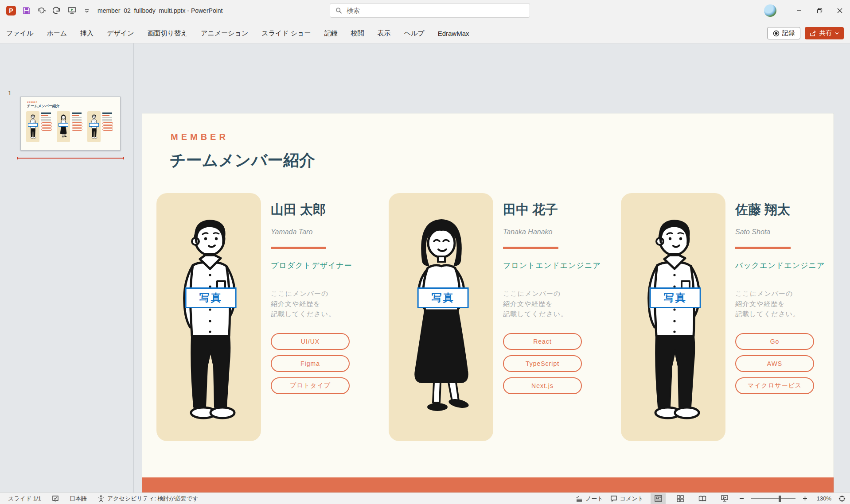 The width and height of the screenshot is (850, 504). I want to click on member-info: 田中 花子 Tanaka Hanako フロントエンドエンジニア ここにメンバー…, so click(545, 317).